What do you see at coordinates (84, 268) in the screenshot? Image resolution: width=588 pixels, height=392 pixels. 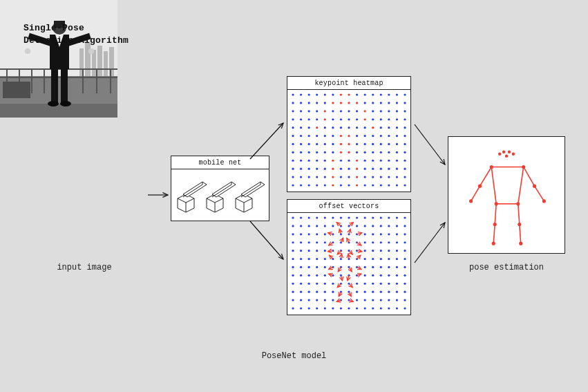 I see `input-image-caption: input image` at bounding box center [84, 268].